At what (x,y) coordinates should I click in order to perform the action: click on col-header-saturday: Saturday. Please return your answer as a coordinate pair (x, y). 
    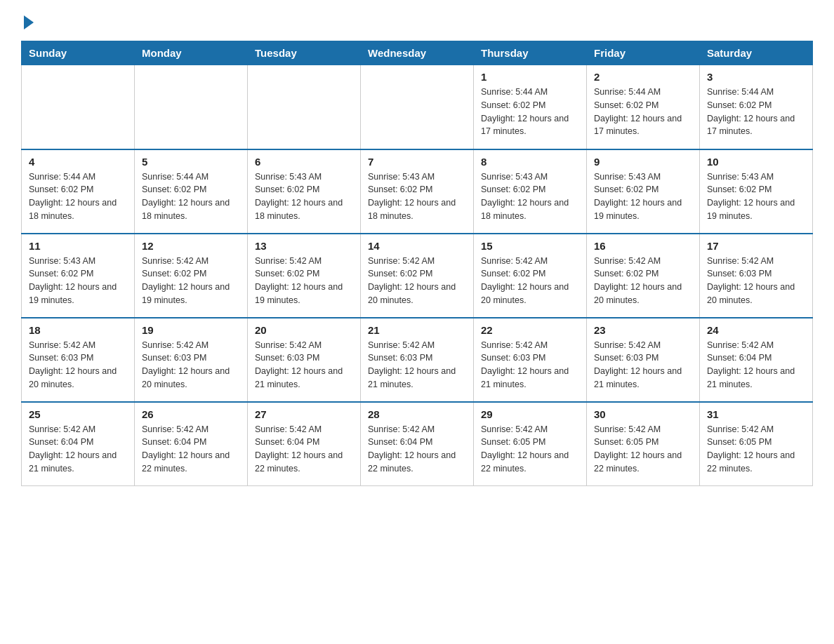
    Looking at the image, I should click on (757, 53).